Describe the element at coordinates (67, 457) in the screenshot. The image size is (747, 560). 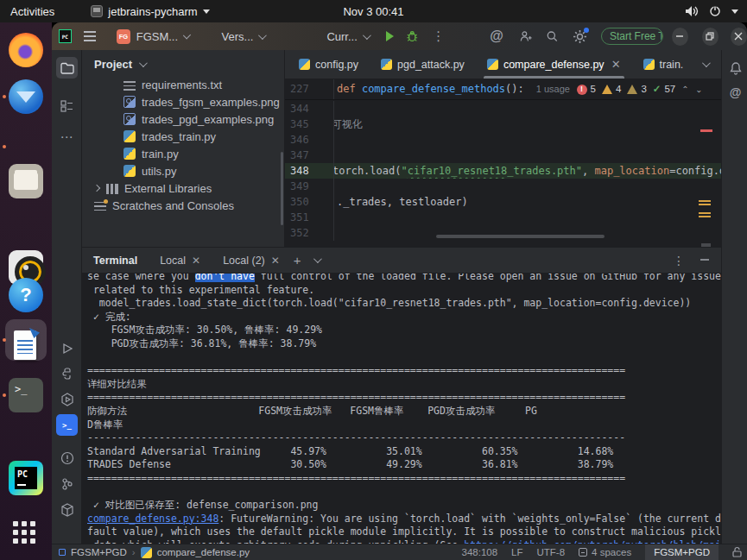
I see `problems-tool-icon` at that location.